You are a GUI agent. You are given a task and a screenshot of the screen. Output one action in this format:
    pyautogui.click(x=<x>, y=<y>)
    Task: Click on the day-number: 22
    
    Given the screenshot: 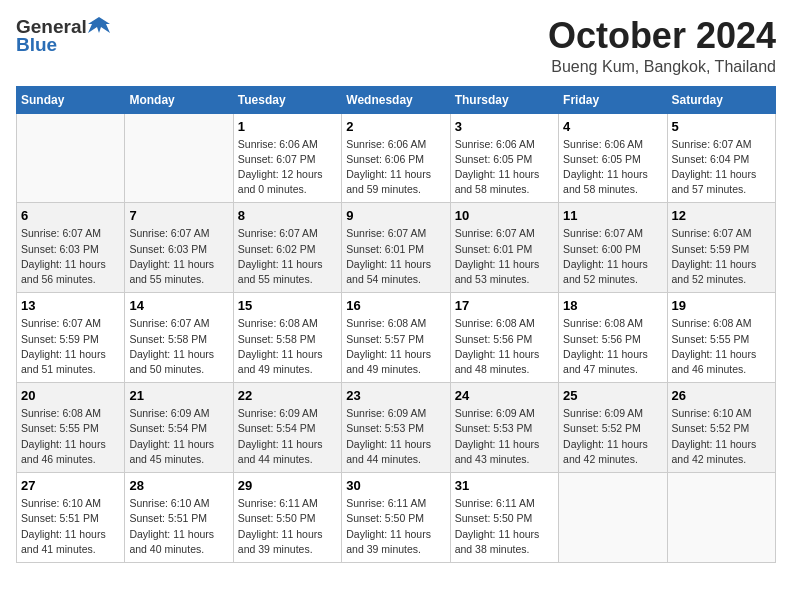 What is the action you would take?
    pyautogui.click(x=288, y=396)
    